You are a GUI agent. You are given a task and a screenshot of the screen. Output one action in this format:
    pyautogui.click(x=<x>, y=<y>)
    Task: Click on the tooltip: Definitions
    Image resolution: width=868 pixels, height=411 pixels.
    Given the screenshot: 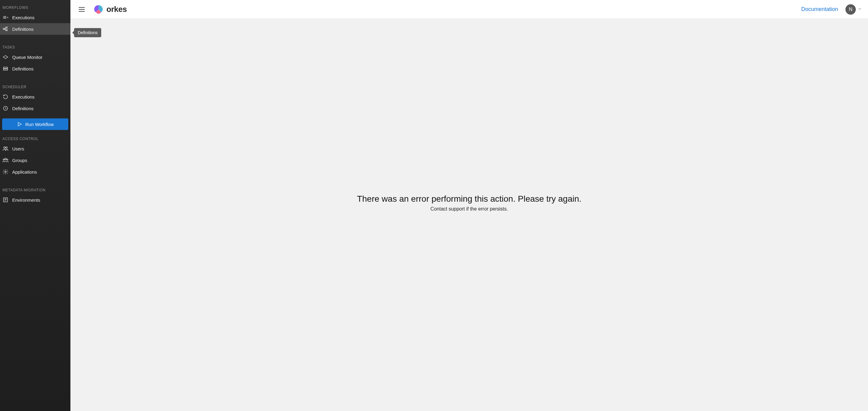 What is the action you would take?
    pyautogui.click(x=88, y=32)
    